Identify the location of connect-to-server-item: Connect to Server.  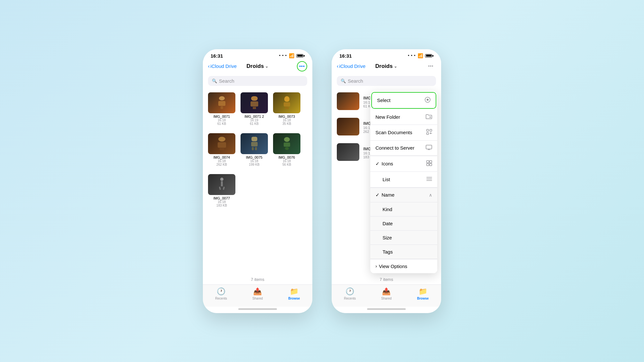
(404, 148).